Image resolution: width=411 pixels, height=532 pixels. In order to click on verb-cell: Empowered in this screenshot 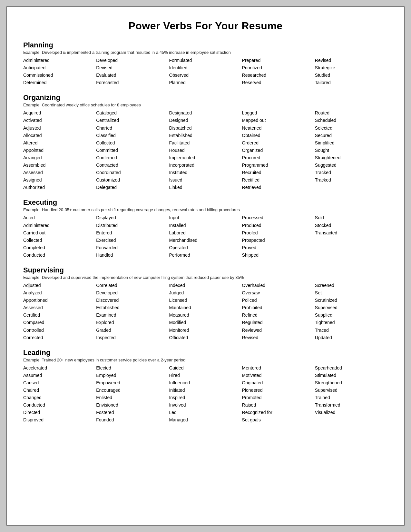, I will do `click(132, 383)`.